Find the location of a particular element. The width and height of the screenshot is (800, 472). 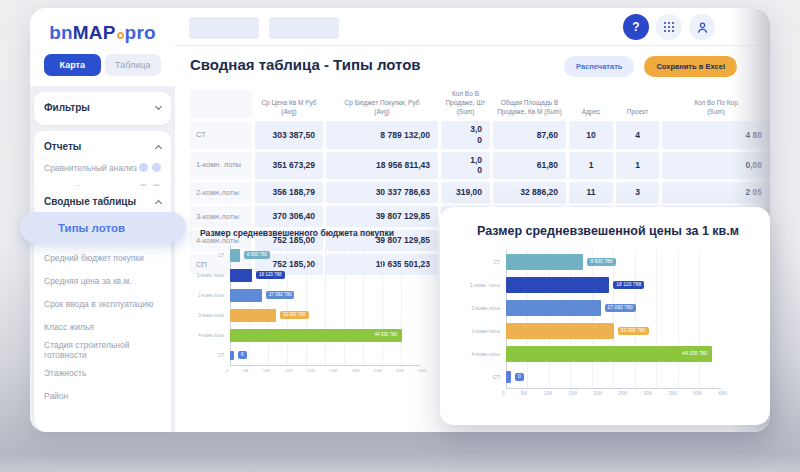

apps-grid-button is located at coordinates (669, 27).